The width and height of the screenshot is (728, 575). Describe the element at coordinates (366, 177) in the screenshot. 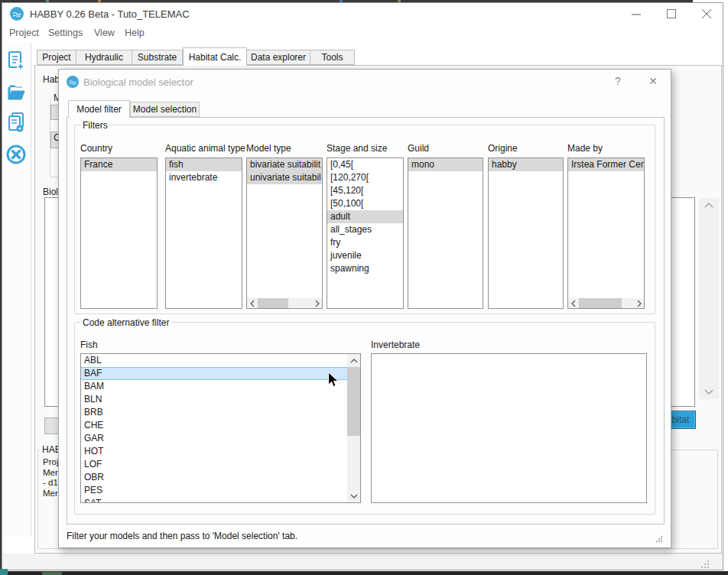

I see `list-item: [120,270[` at that location.